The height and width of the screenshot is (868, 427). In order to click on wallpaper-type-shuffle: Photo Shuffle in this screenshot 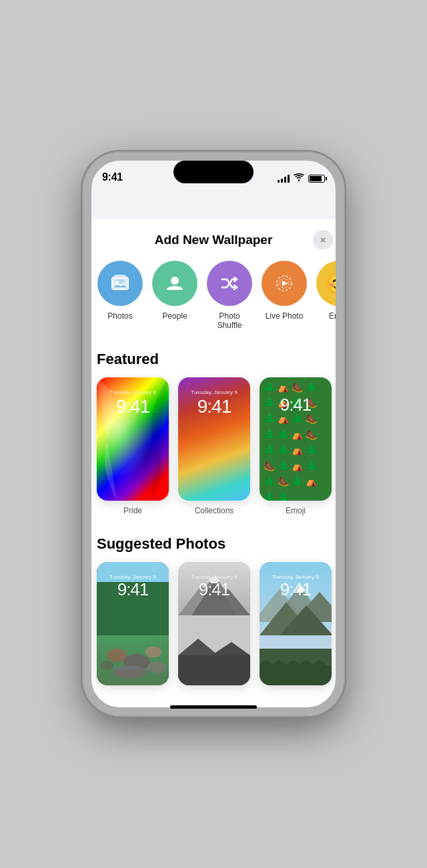, I will do `click(230, 296)`.